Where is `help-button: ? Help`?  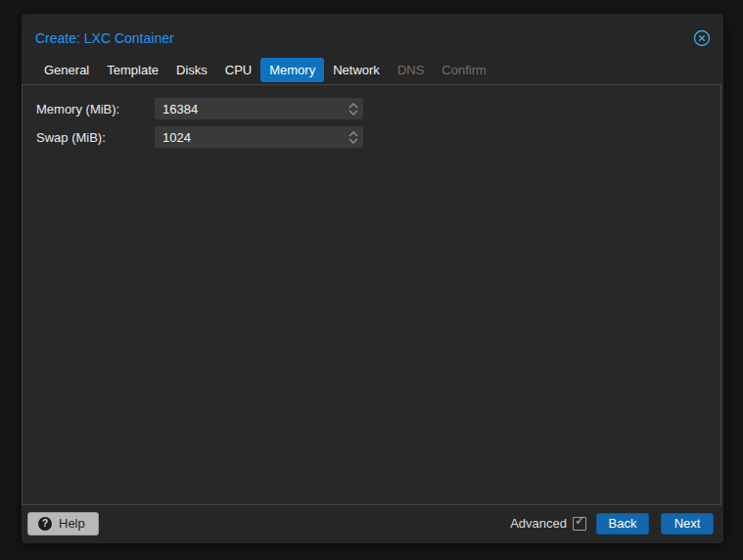
help-button: ? Help is located at coordinates (63, 524).